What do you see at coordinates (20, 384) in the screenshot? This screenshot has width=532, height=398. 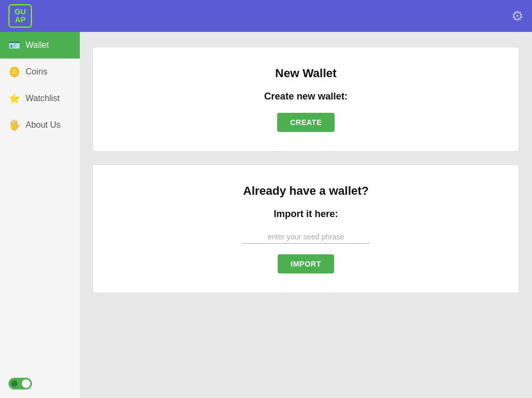 I see `theme-toggle` at bounding box center [20, 384].